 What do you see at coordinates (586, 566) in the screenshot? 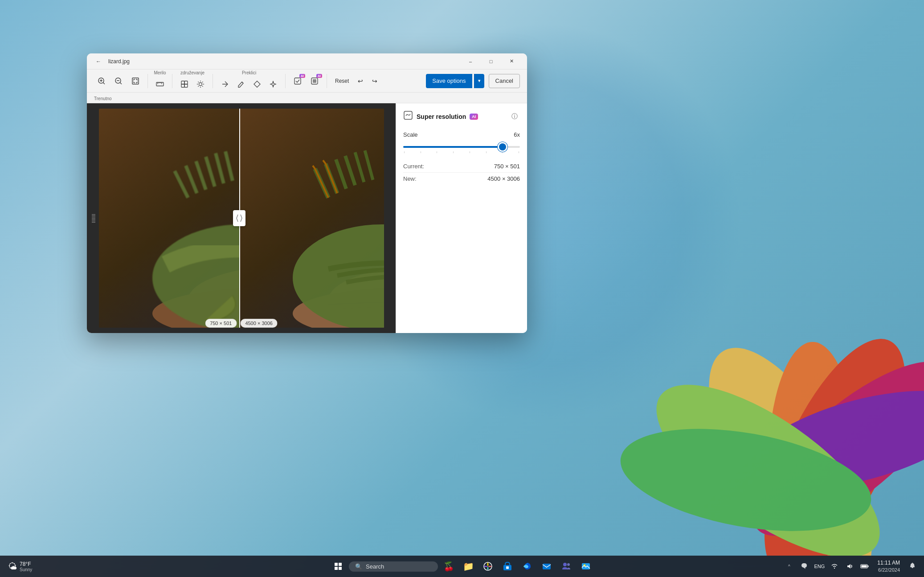
I see `taskbar-icon-photos` at bounding box center [586, 566].